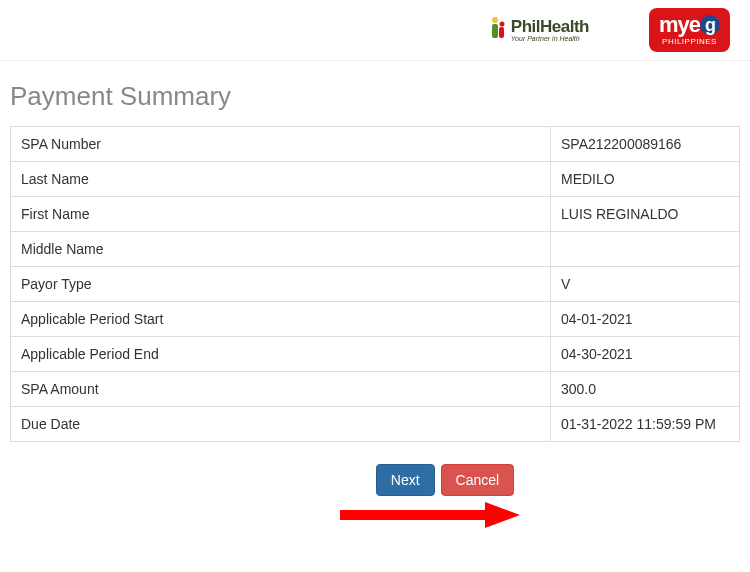 This screenshot has height=572, width=750. Describe the element at coordinates (646, 214) in the screenshot. I see `summary-value: LUIS REGINALDO` at that location.